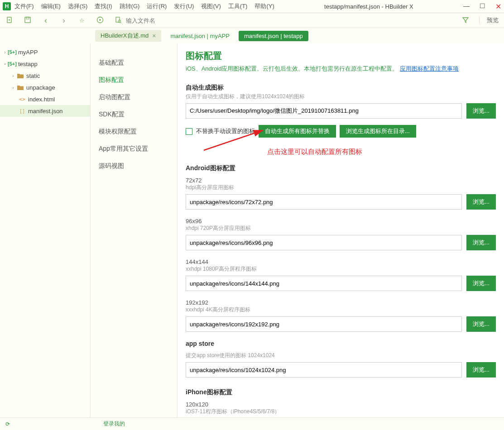 Image resolution: width=504 pixels, height=430 pixels. What do you see at coordinates (5, 64) in the screenshot?
I see `chevron-down-icon: ›` at bounding box center [5, 64].